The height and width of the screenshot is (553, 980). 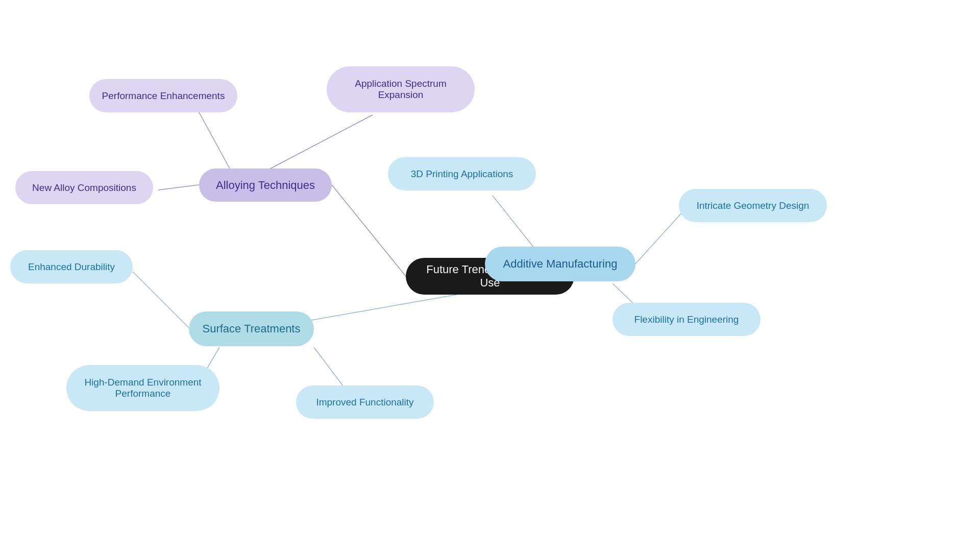 What do you see at coordinates (265, 185) in the screenshot?
I see `alloying-label: Alloying Techniques` at bounding box center [265, 185].